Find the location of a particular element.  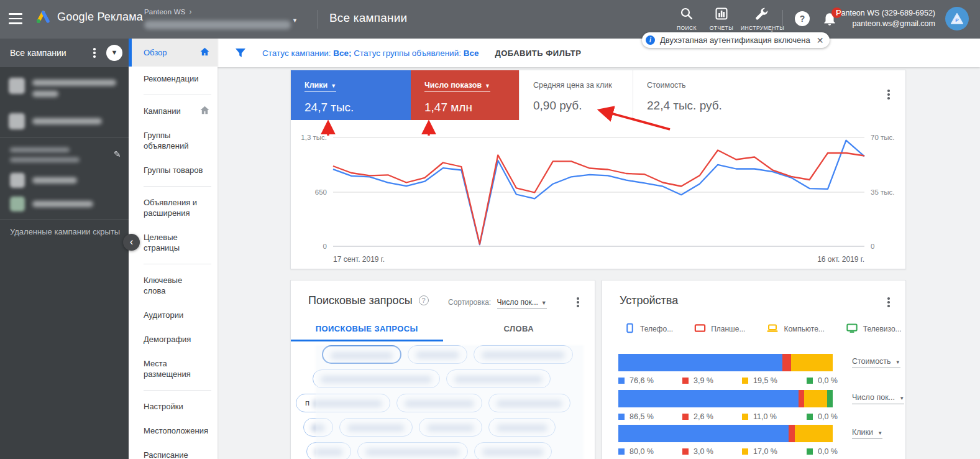

blurred-section-label is located at coordinates (45, 160).